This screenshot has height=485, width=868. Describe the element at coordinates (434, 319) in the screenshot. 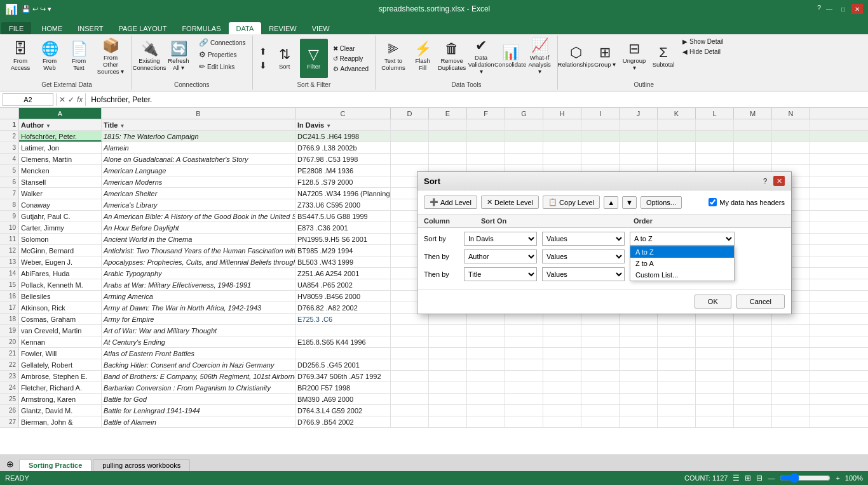

I see `table-row: 18Cosmas, GrahamArmy for EmpireE725.3 .C…` at that location.